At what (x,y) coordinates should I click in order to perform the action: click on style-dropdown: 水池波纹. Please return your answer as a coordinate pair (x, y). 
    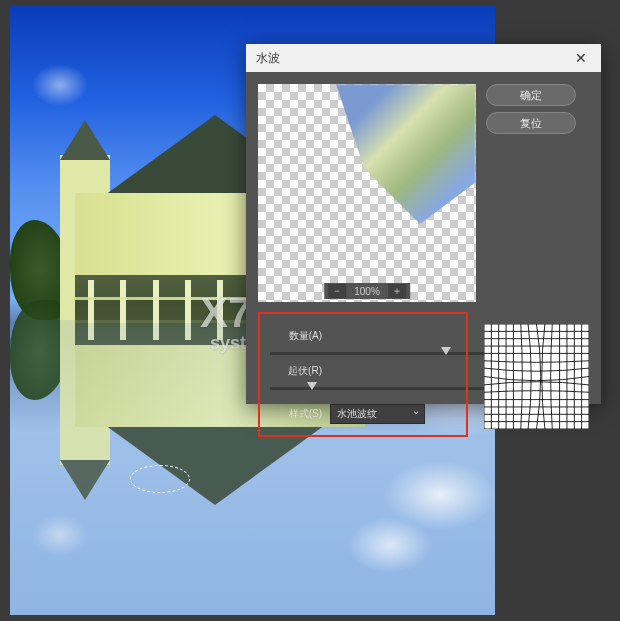
    Looking at the image, I should click on (378, 414).